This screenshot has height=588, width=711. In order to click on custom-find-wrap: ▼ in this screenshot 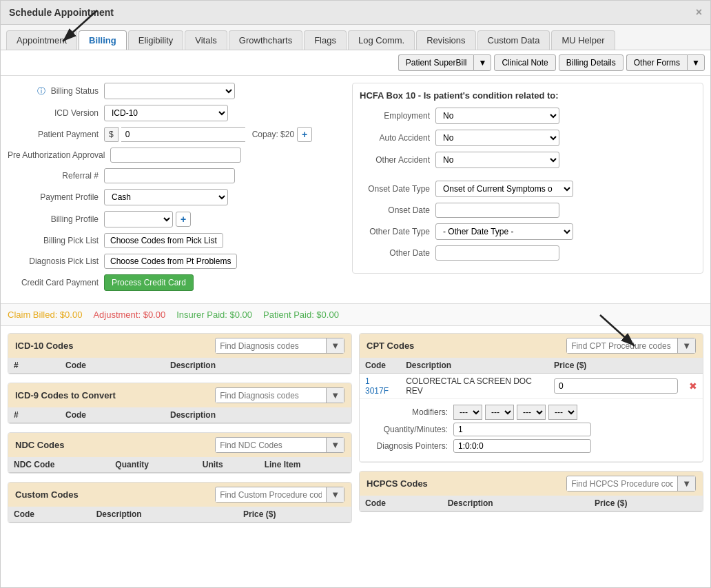, I will do `click(280, 495)`.